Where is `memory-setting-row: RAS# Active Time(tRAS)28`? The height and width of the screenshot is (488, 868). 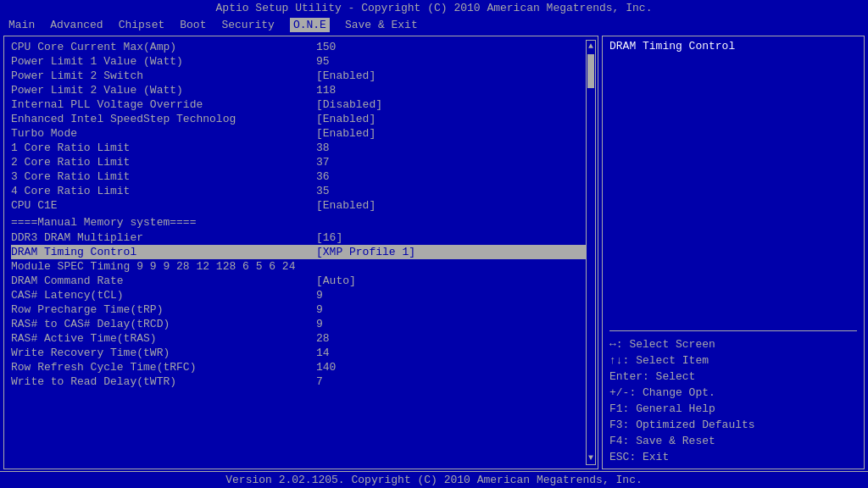 memory-setting-row: RAS# Active Time(tRAS)28 is located at coordinates (301, 339).